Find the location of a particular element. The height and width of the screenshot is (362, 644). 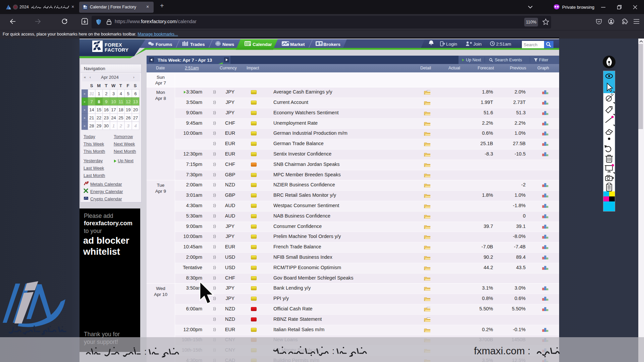

svg-text: Trades is located at coordinates (198, 44).